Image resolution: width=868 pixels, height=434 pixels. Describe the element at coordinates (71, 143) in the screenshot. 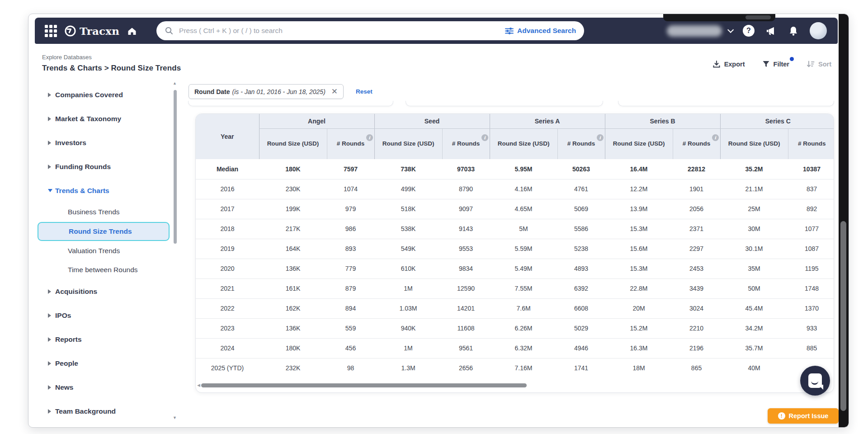

I see `sidebar-item-label: Investors` at that location.